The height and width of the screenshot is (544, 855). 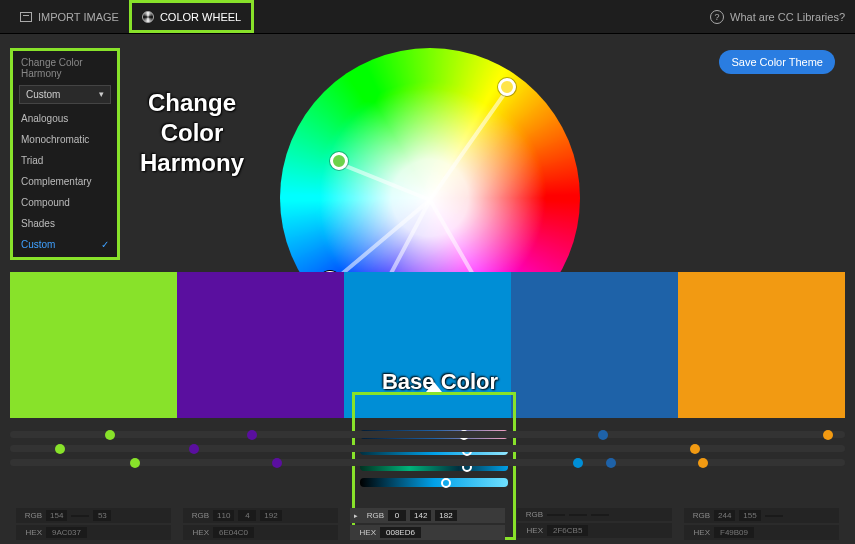 What do you see at coordinates (65, 202) in the screenshot?
I see `harmony-option-compound: Compound` at bounding box center [65, 202].